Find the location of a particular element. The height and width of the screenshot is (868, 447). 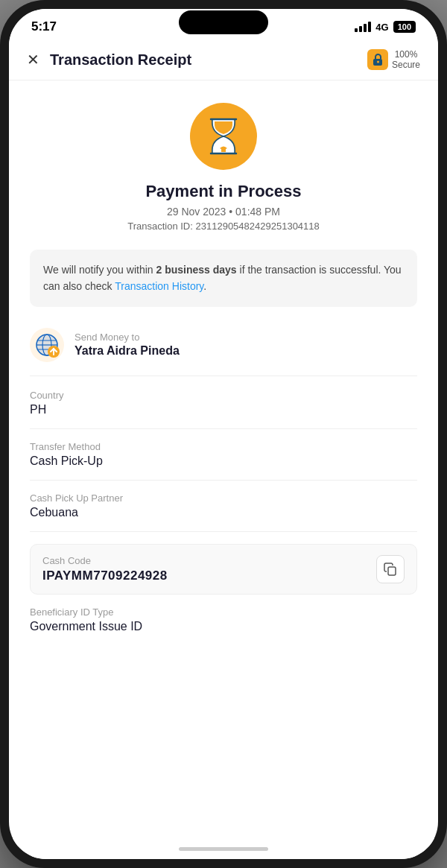

beneficiary-id-label: Beneficiary ID Type is located at coordinates (224, 612).